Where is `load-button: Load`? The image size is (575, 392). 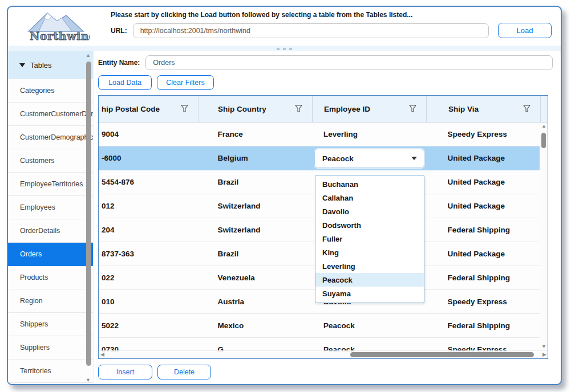 load-button: Load is located at coordinates (525, 31).